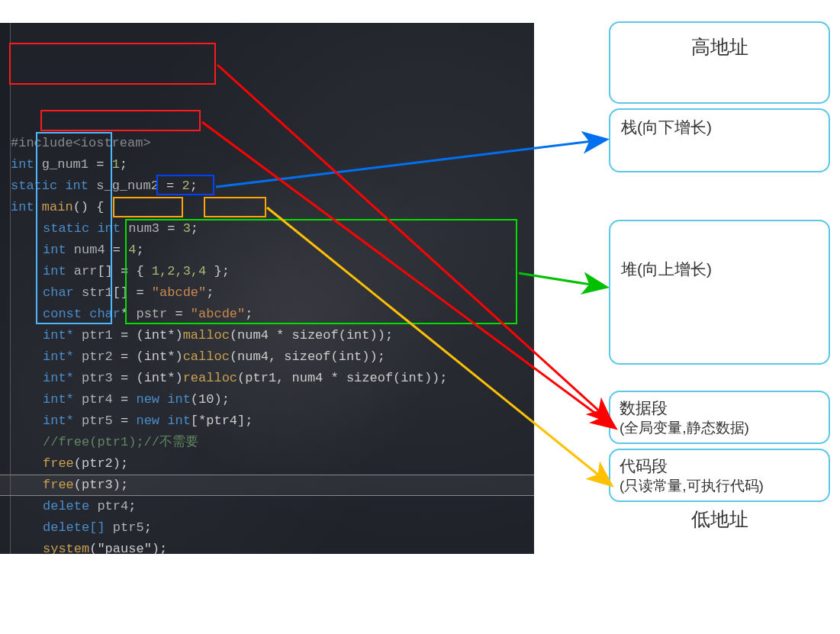 This screenshot has height=634, width=840. I want to click on code-segment-box: 代码段 (只读常量,可执行代码), so click(719, 475).